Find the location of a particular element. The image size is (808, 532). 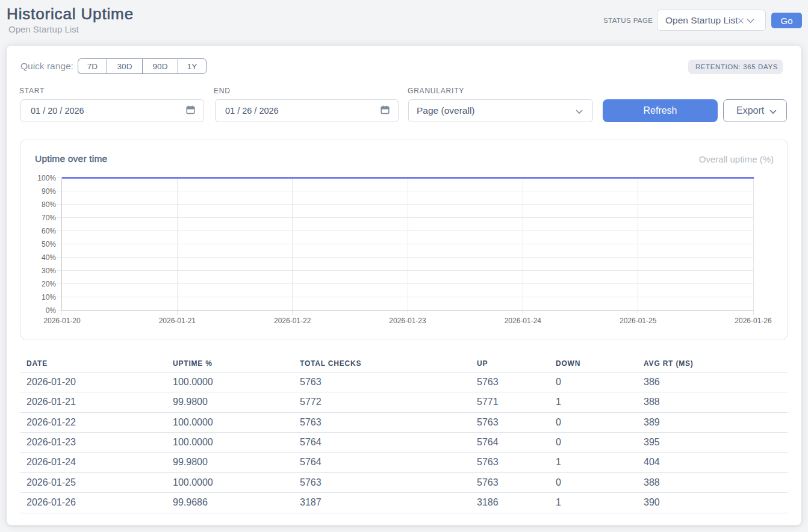

svg-text: 2026-01-22 is located at coordinates (293, 321).